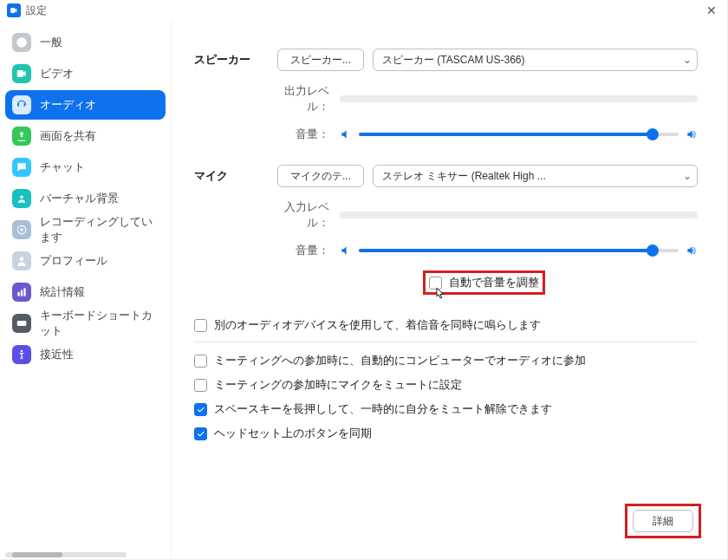 This screenshot has width=728, height=560. Describe the element at coordinates (536, 176) in the screenshot. I see `mic-device-dropdown: ステレオ ミキサー (Realtek High ... ⌄` at that location.